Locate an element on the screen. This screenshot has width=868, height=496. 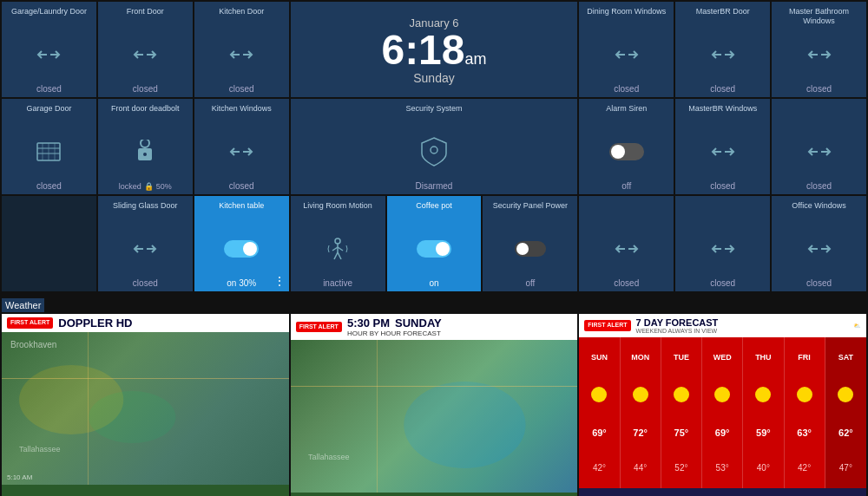
forecast-day-fri: FRI 63° 42° is located at coordinates (806, 413).